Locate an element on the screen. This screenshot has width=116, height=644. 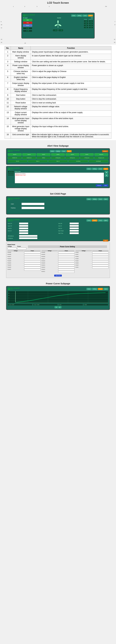
grid-uv-input is located at coordinates (24, 231).